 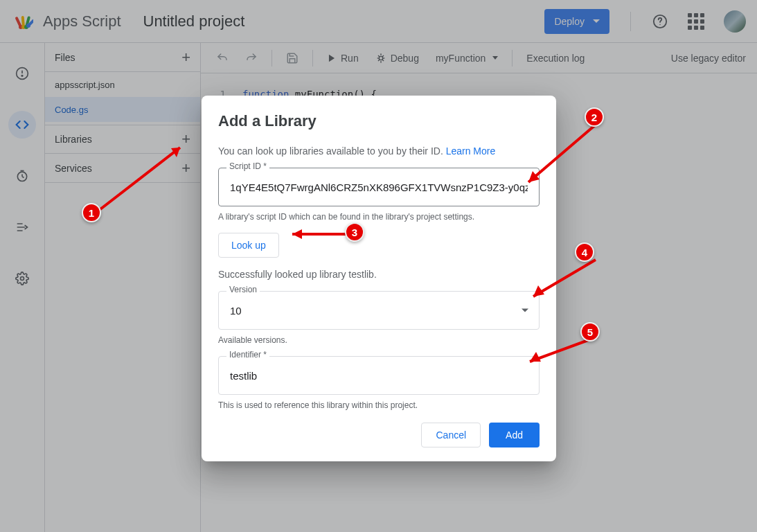 I want to click on version-dropdown: 10, so click(x=379, y=310).